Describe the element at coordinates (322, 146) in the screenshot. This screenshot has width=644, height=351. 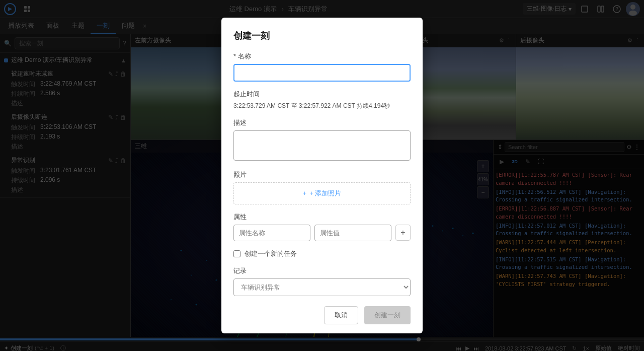
I see `modal-desc-input` at that location.